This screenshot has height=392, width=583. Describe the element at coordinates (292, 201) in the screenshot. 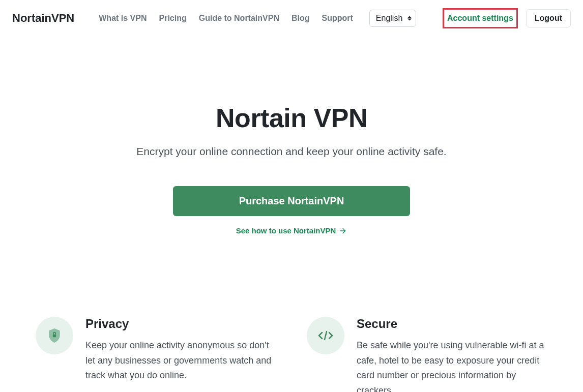

I see `purchase-button: Purchase NortainVPN` at that location.